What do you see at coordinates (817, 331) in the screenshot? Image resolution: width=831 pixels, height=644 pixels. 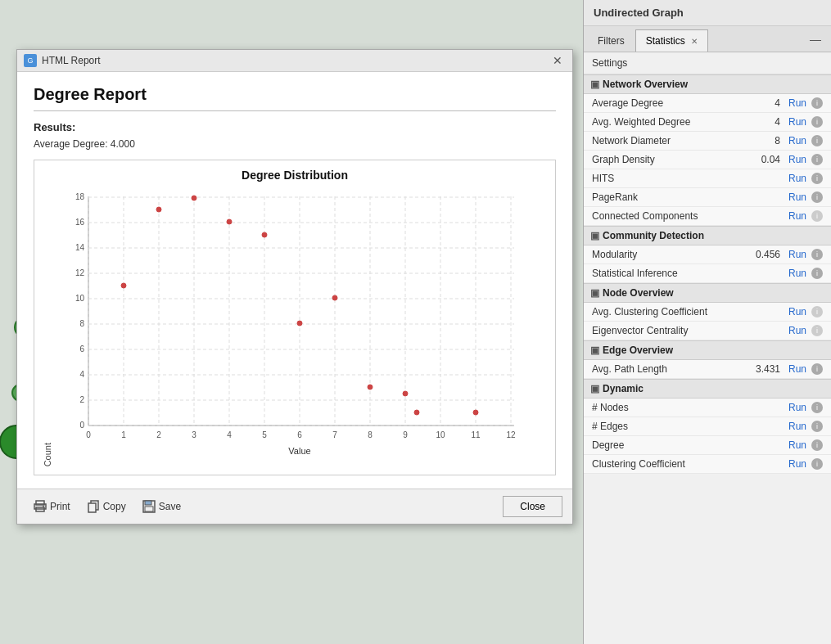 I see `info-eigenvector: i` at bounding box center [817, 331].